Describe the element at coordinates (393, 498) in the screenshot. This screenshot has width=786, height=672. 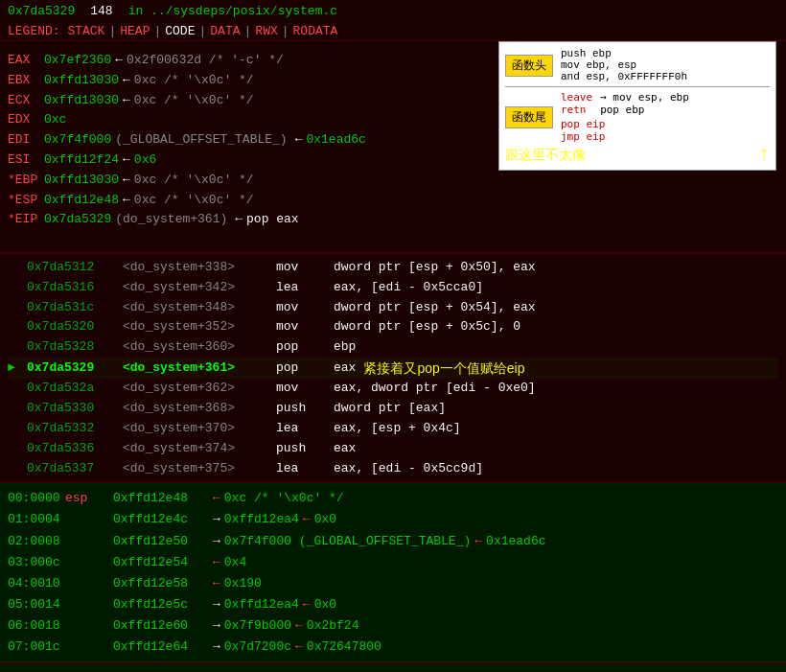
I see `stack-row: 00:0000 esp 0xffd12e48 ← 0xc /* '\x0c' *…` at that location.